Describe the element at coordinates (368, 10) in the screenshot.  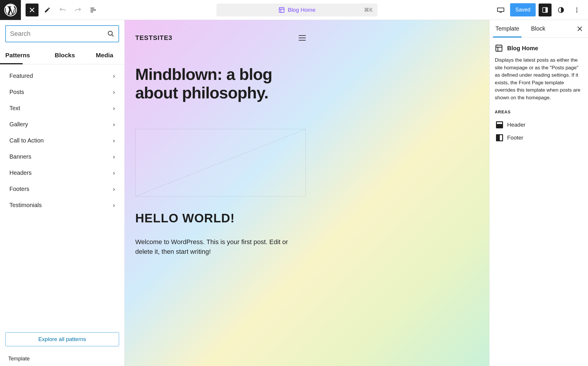
I see `keyboard-shortcut: ⌘K` at that location.